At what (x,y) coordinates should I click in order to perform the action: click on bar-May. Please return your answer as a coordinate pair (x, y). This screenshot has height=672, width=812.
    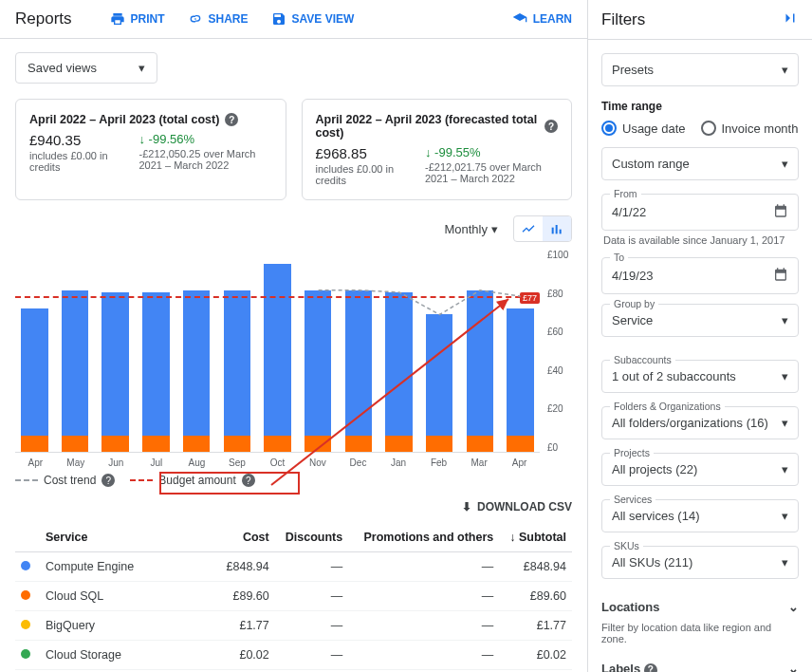
    Looking at the image, I should click on (76, 351).